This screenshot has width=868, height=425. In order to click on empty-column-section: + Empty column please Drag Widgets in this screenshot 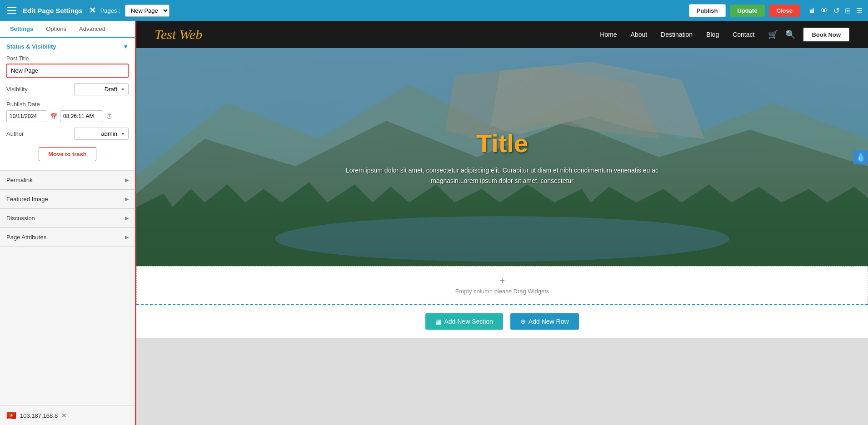, I will do `click(502, 285)`.